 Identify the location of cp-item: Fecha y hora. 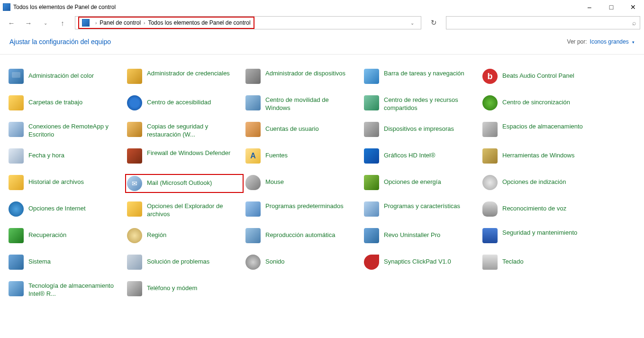
(66, 157).